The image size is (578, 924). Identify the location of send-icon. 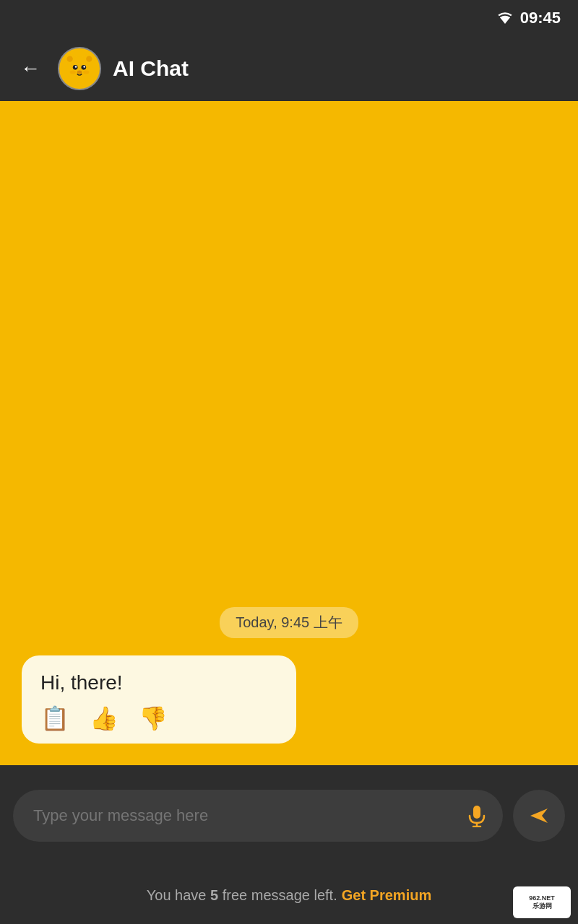
(539, 816).